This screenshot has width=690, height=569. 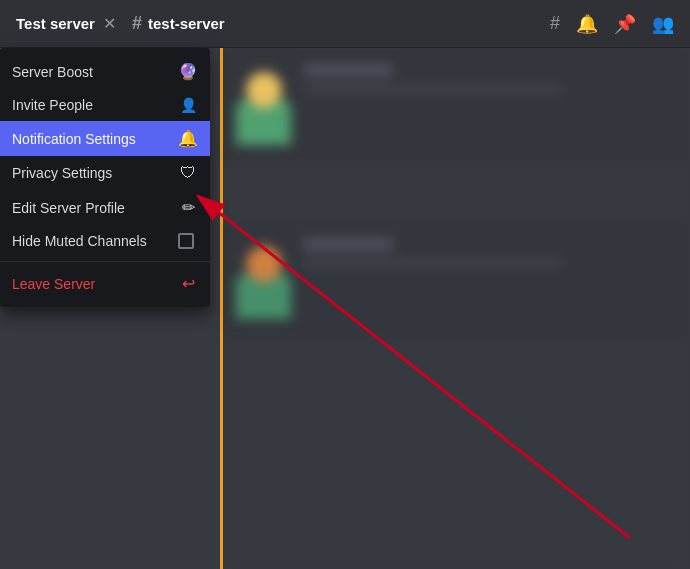 What do you see at coordinates (66, 24) in the screenshot?
I see `titlebar-left: Test server ✕` at bounding box center [66, 24].